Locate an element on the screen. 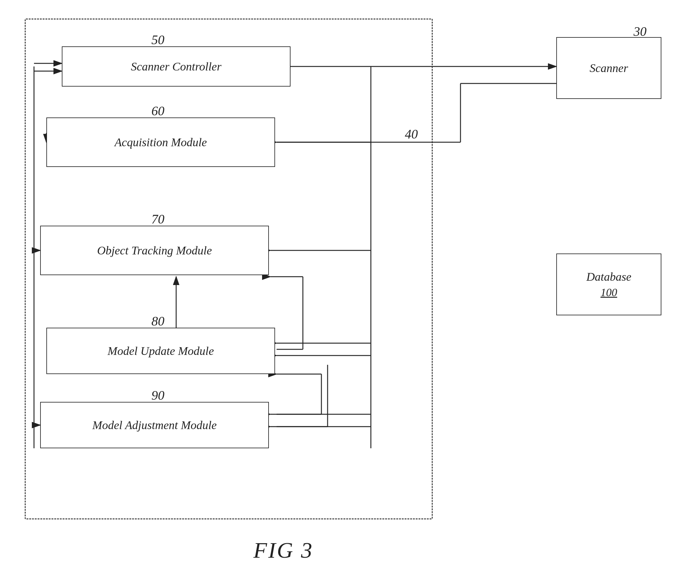 The width and height of the screenshot is (700, 588). ref-60: 60 is located at coordinates (158, 111).